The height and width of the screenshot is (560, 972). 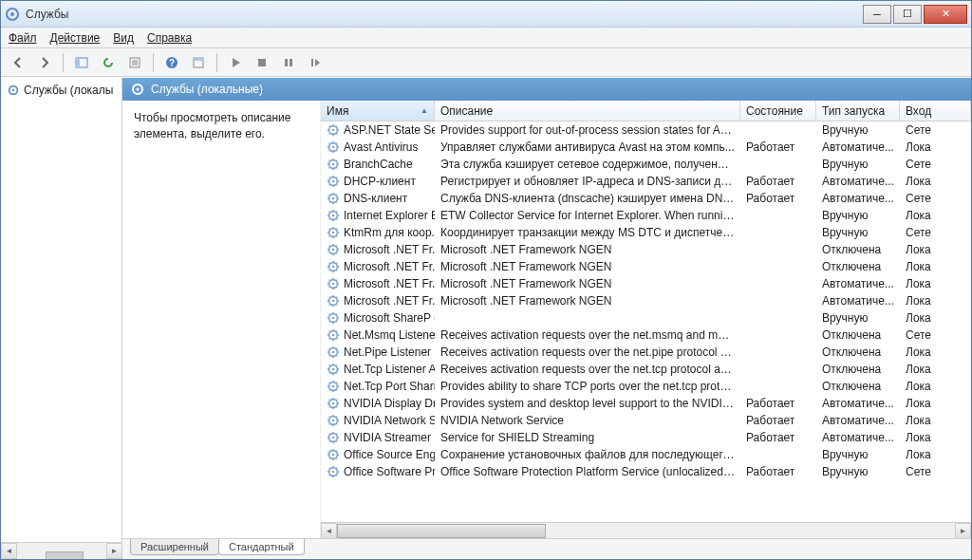 What do you see at coordinates (588, 110) in the screenshot?
I see `column-description: Описание` at bounding box center [588, 110].